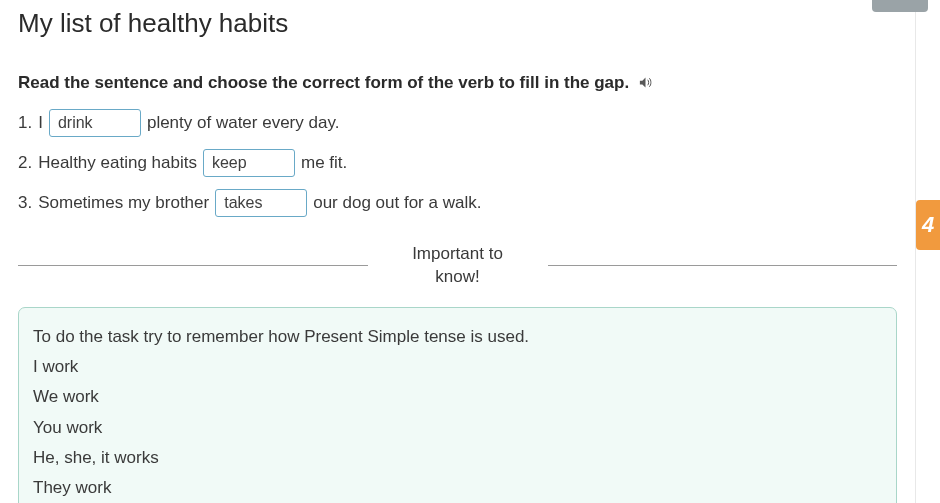 Image resolution: width=940 pixels, height=503 pixels. What do you see at coordinates (458, 337) in the screenshot?
I see `hint-intro: To do the task try to remember how Prese…` at bounding box center [458, 337].